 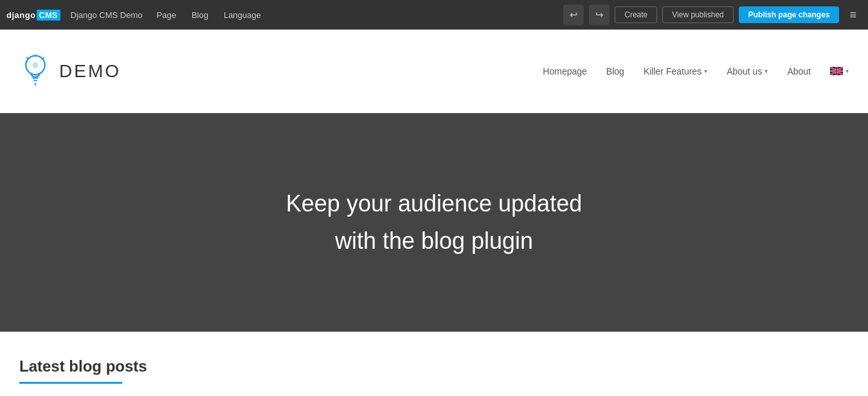 What do you see at coordinates (799, 71) in the screenshot?
I see `nav-about: About` at bounding box center [799, 71].